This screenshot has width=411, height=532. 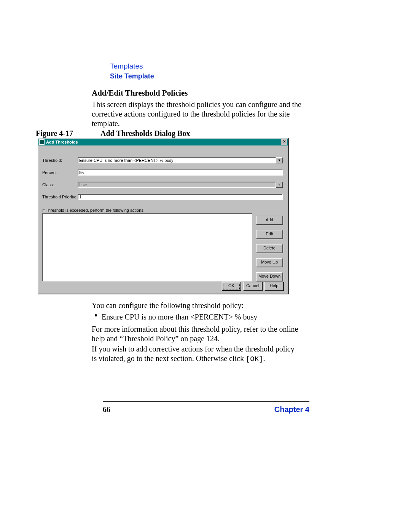 What do you see at coordinates (180, 160) in the screenshot?
I see `threshold-combo: Ensure CPU is no more than <PERCENT> % b…` at bounding box center [180, 160].